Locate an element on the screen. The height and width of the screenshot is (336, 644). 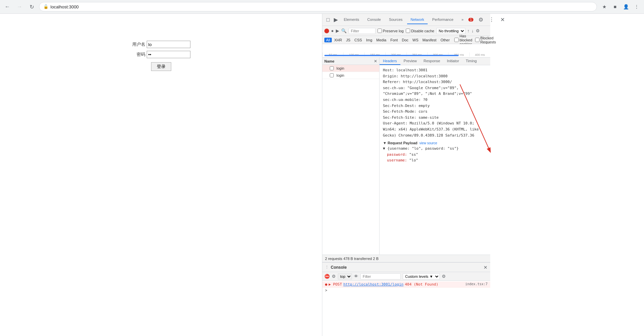
search-icon: 🔍 is located at coordinates (344, 31).